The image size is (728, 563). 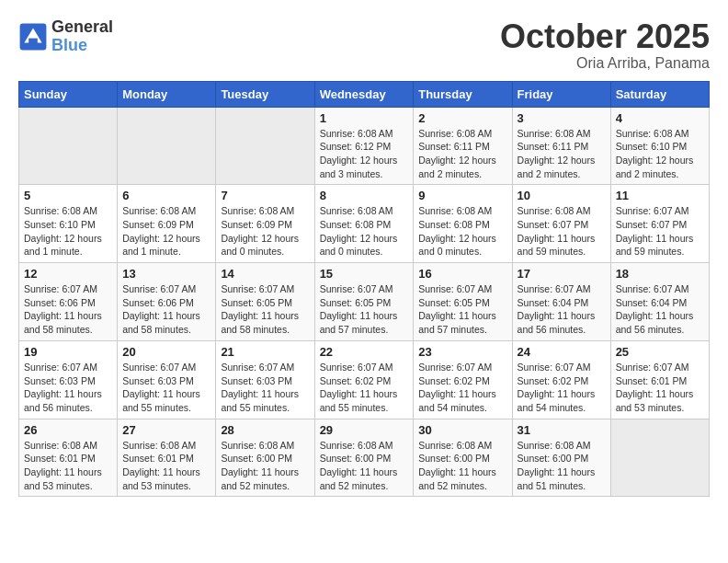 I want to click on day-number: 22, so click(x=364, y=351).